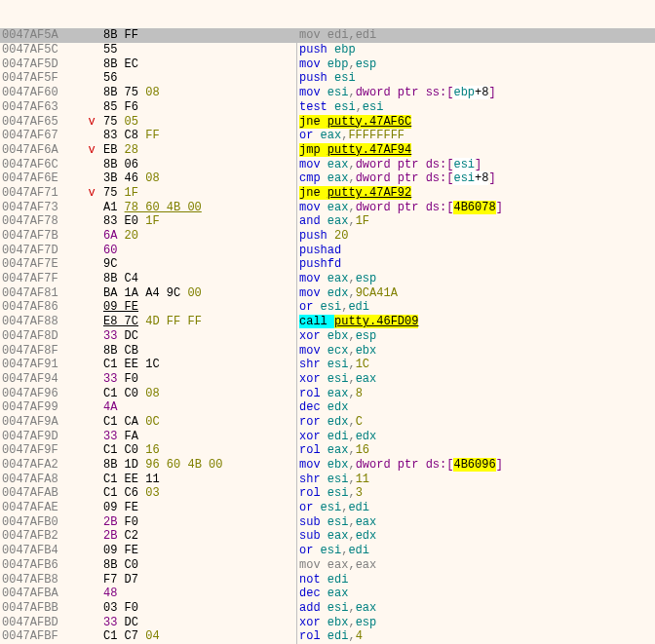 The height and width of the screenshot is (644, 655). I want to click on asm-row-0047AF9A: 0047AF9A C1 CA 0Cror edx,C, so click(328, 423).